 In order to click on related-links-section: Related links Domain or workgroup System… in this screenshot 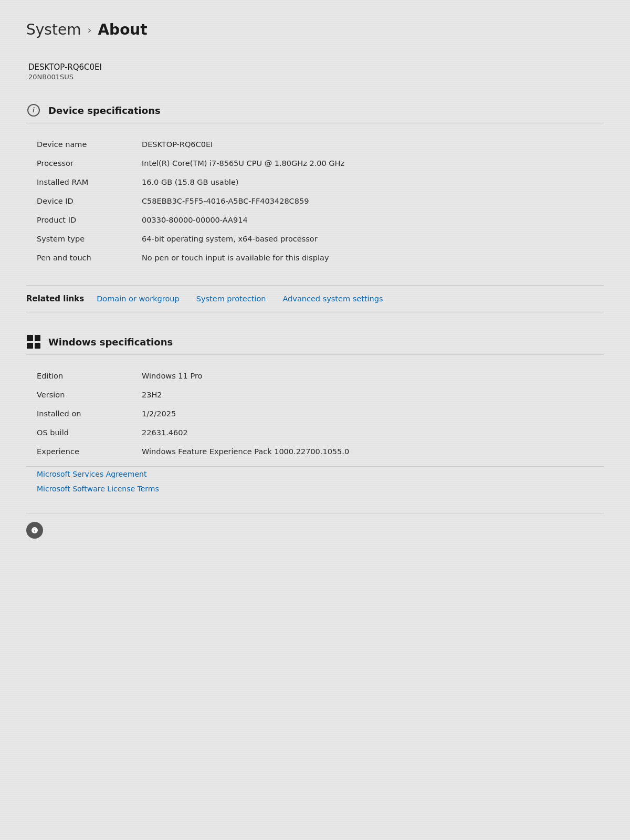, I will do `click(315, 299)`.